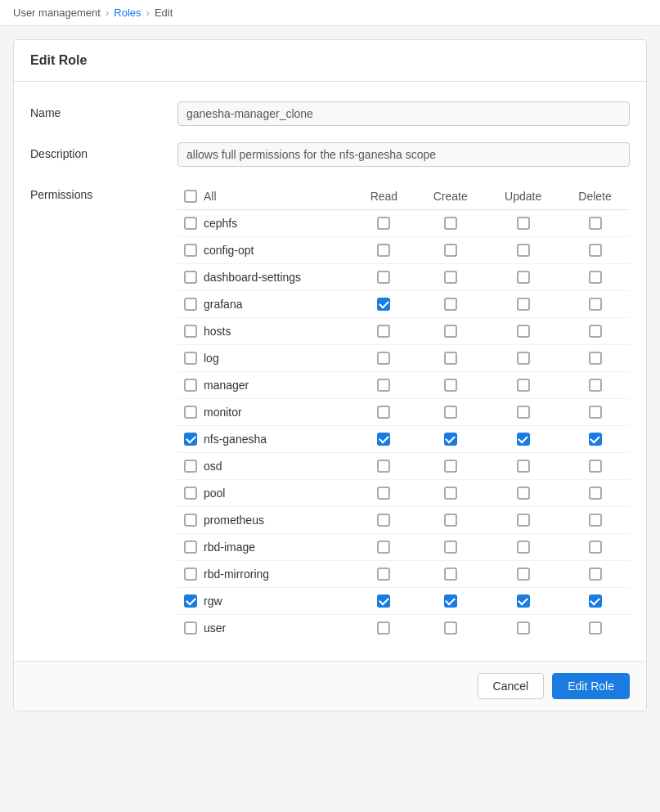  What do you see at coordinates (451, 520) in the screenshot?
I see `resource-create-checkbox-prometheus` at bounding box center [451, 520].